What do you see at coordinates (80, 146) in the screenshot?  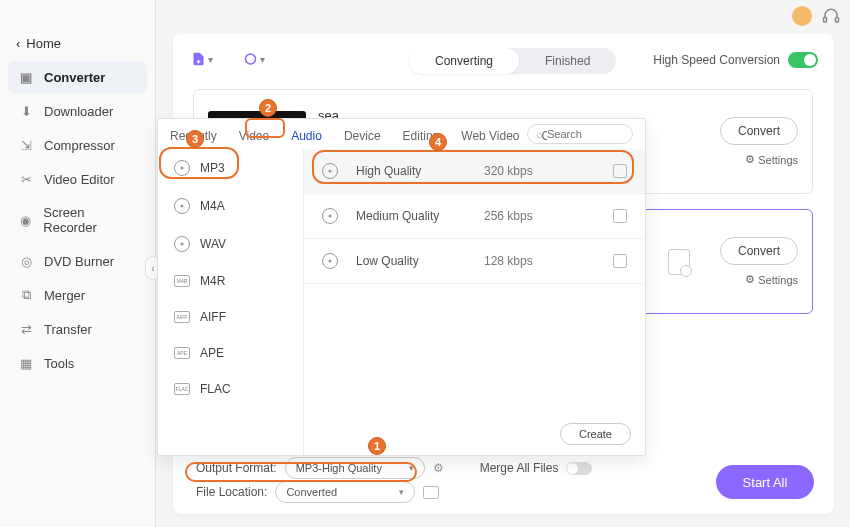 I see `sidebar-item-label: Compressor` at bounding box center [80, 146].